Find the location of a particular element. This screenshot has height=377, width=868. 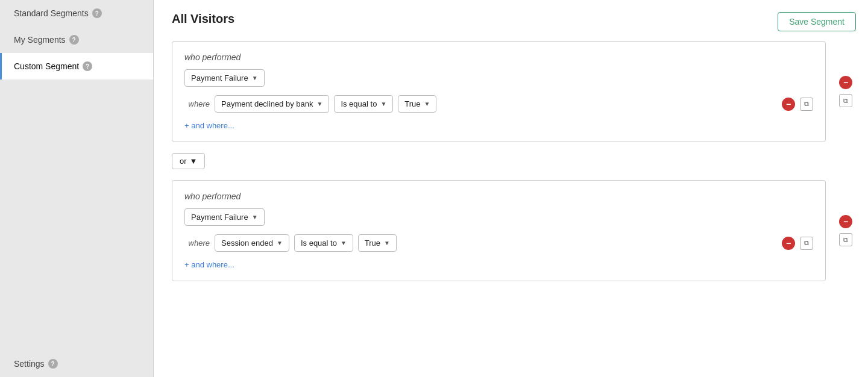

caret-icon-operator-1: ▼ is located at coordinates (383, 104).